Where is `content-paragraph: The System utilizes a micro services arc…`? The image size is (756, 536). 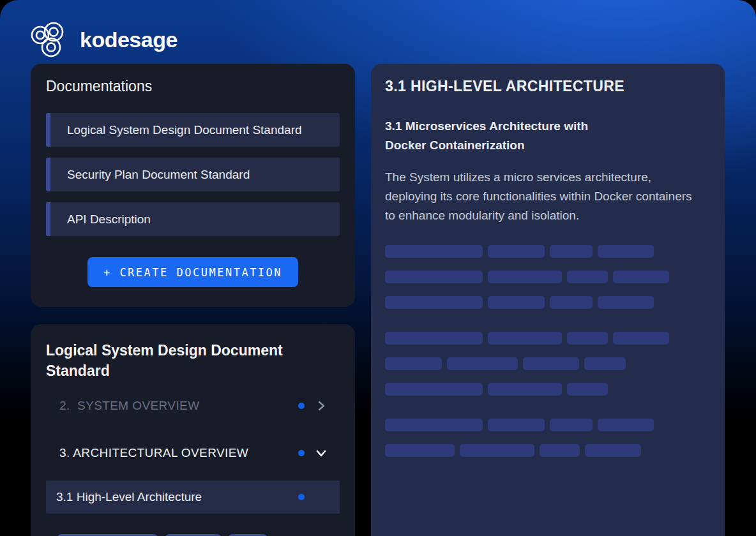 content-paragraph: The System utilizes a micro services arc… is located at coordinates (539, 197).